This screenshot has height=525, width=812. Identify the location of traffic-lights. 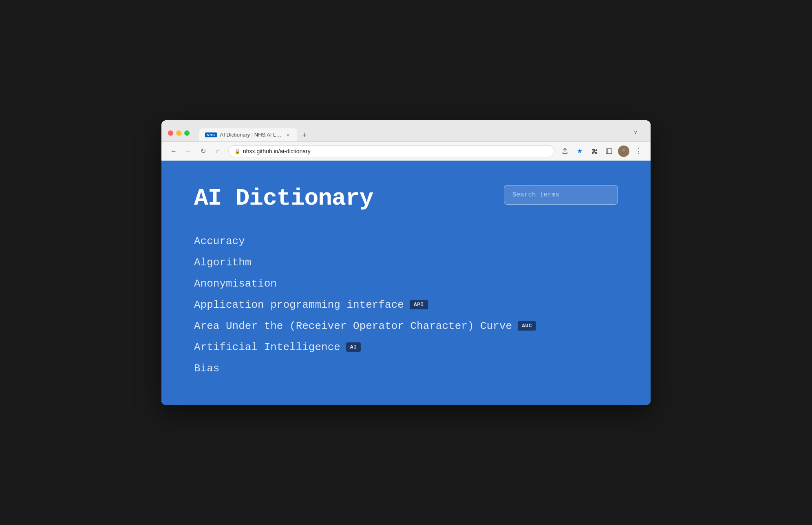
(179, 133).